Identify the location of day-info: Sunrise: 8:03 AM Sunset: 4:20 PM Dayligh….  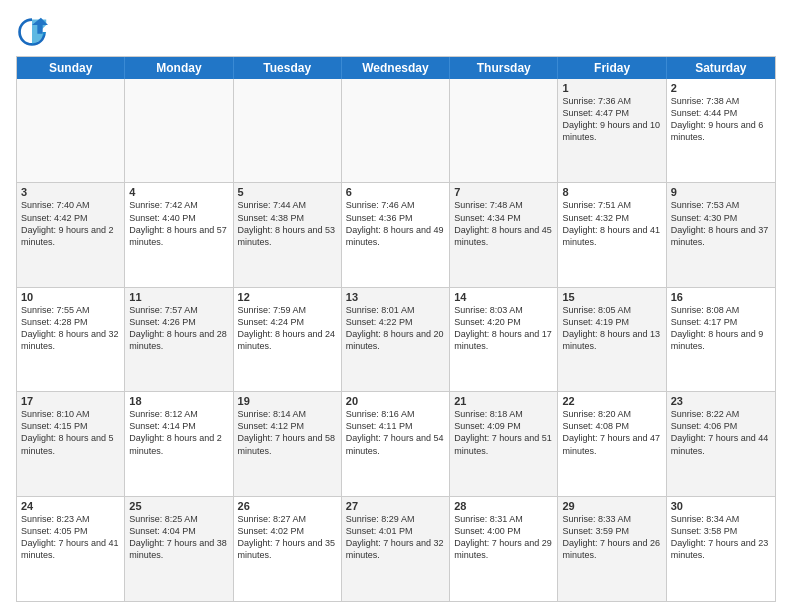
(504, 328).